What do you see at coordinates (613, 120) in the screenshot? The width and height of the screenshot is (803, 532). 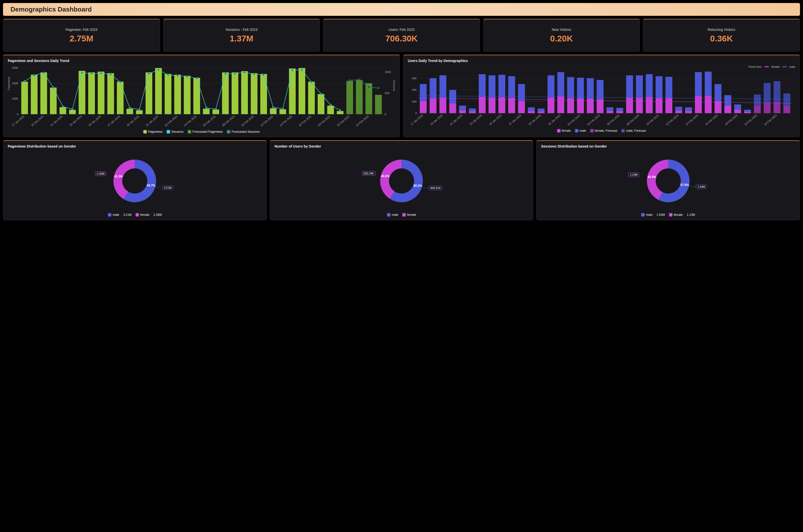 I see `svg-text: 06 Feb 2023` at bounding box center [613, 120].